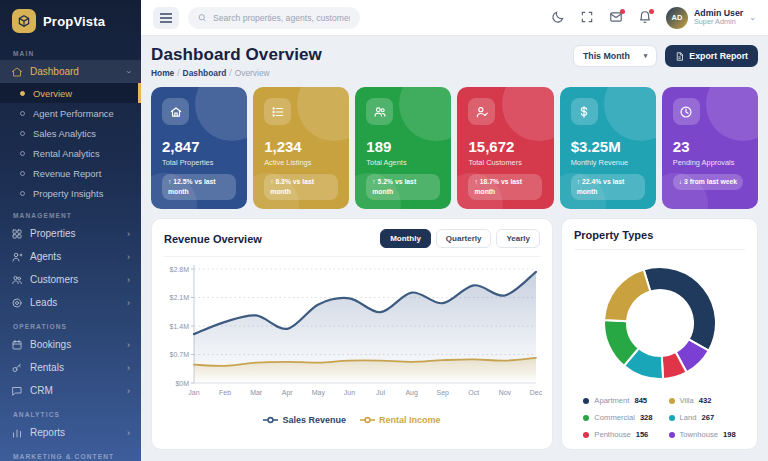 The height and width of the screenshot is (461, 768). Describe the element at coordinates (350, 392) in the screenshot. I see `svg-text: Jun` at that location.